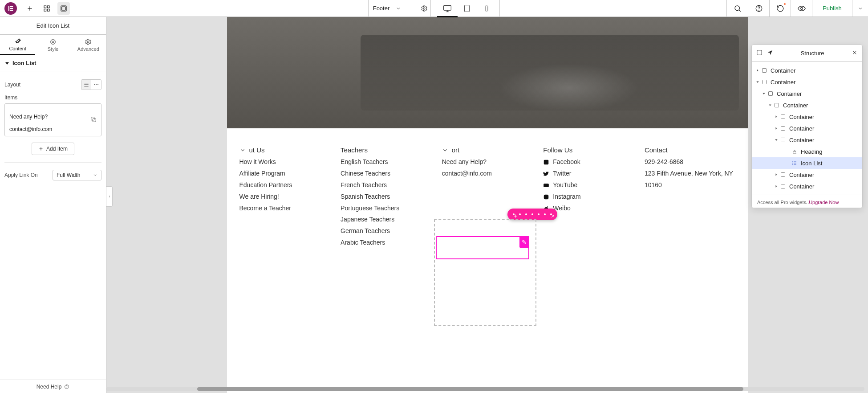 The image size is (868, 393). Describe the element at coordinates (588, 197) in the screenshot. I see `footer-social-link: Instagram` at that location.